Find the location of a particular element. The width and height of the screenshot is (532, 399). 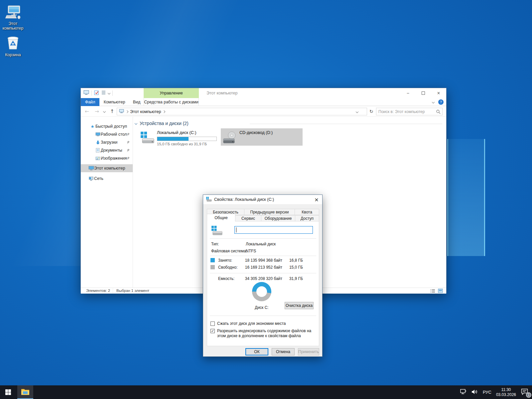

filesystem-label: Файловая система: is located at coordinates (229, 251).